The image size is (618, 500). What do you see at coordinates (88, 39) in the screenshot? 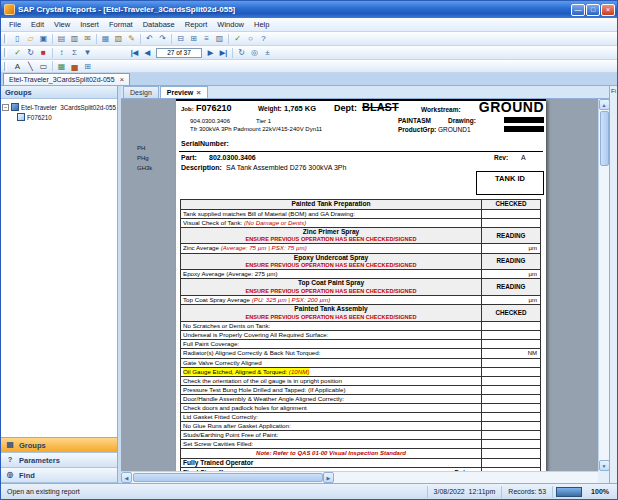
I see `export-icon: ✉` at bounding box center [88, 39].